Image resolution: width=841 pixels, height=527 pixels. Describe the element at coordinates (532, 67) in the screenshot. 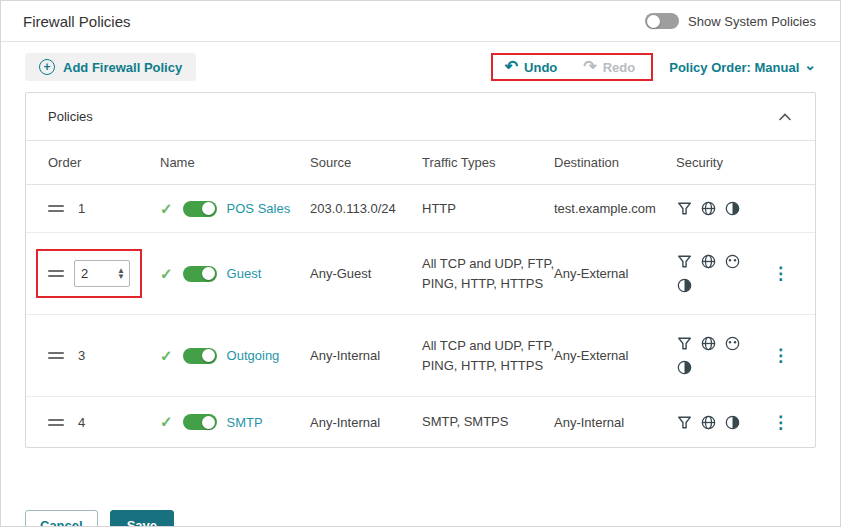

I see `undo-button: ↶ Undo` at that location.